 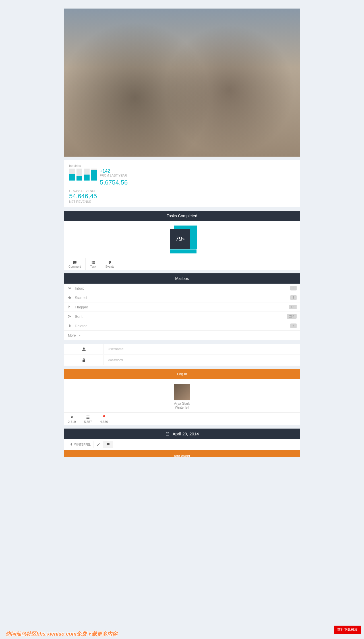 What do you see at coordinates (114, 175) in the screenshot?
I see `inquiries-delta-sub: FROM LAST YEAR` at bounding box center [114, 175].